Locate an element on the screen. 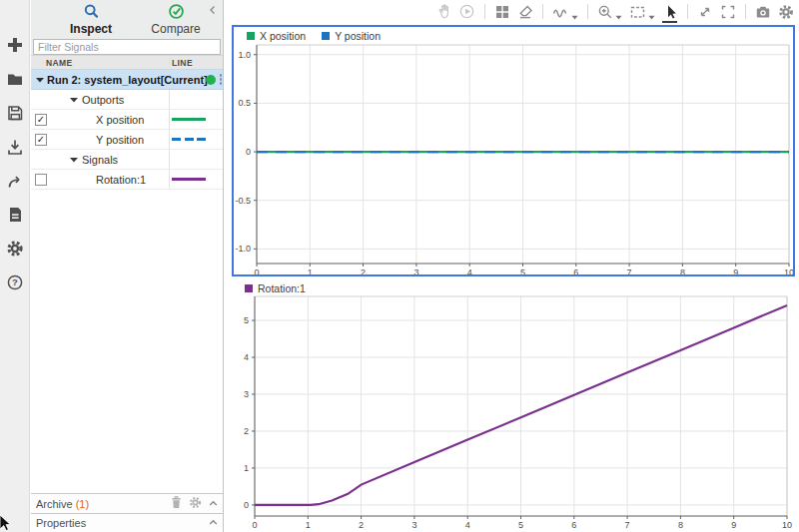 This screenshot has width=799, height=532. plot-settings-gear-icon is located at coordinates (786, 12).